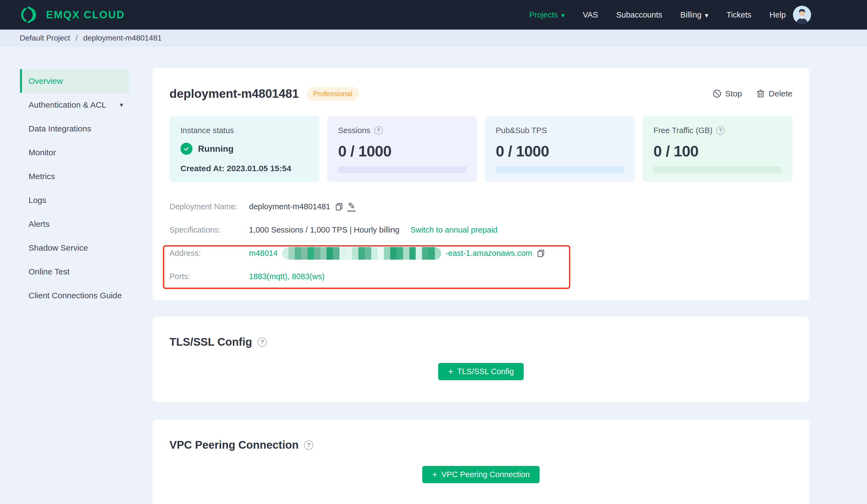 This screenshot has width=867, height=504. I want to click on copy-name-button, so click(339, 207).